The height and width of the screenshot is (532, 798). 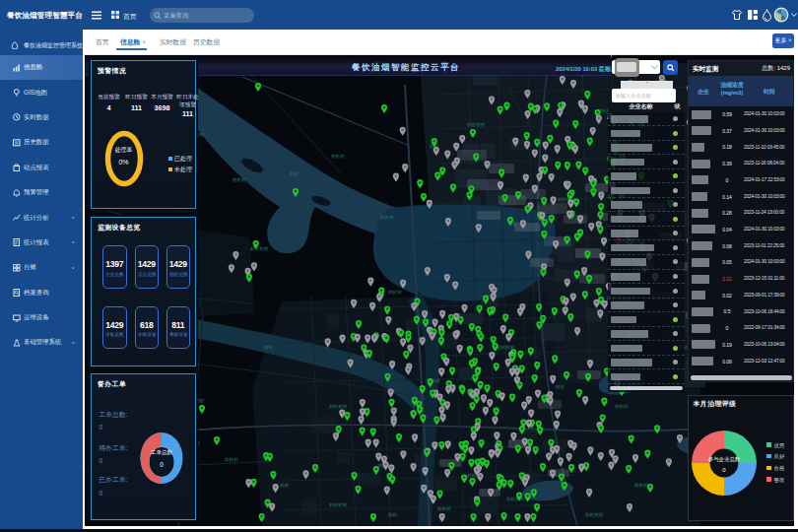 I want to click on svg-text: 参与企业总数, so click(x=723, y=459).